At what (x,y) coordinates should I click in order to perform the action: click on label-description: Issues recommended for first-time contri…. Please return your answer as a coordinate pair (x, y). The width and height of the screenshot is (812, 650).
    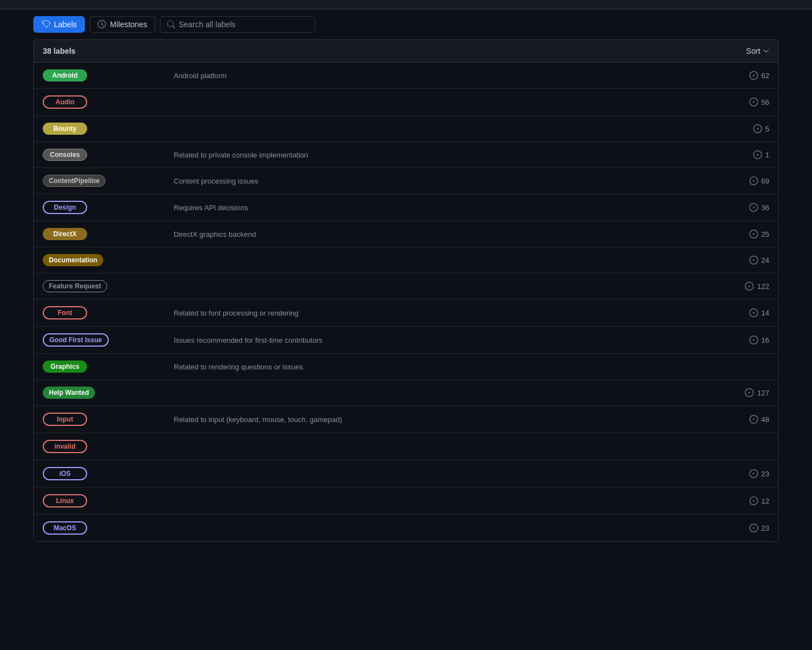
    Looking at the image, I should click on (445, 341).